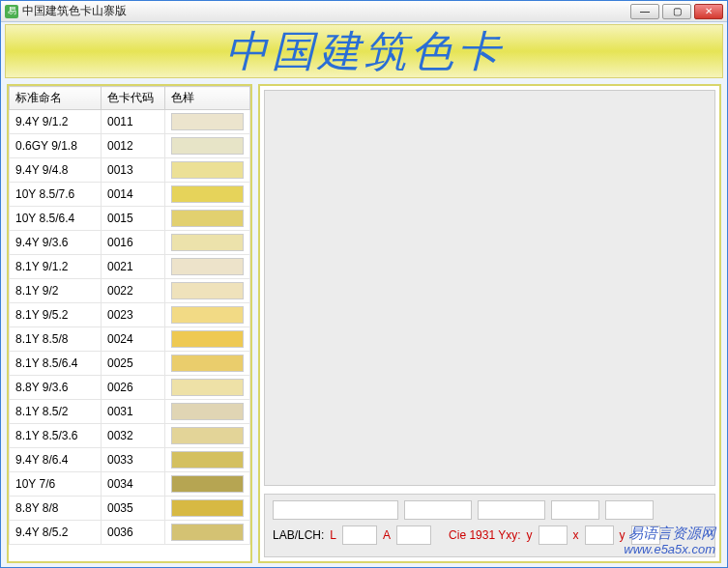 This screenshot has width=728, height=568. I want to click on cell-name: 9.4Y 8/6.4, so click(56, 460).